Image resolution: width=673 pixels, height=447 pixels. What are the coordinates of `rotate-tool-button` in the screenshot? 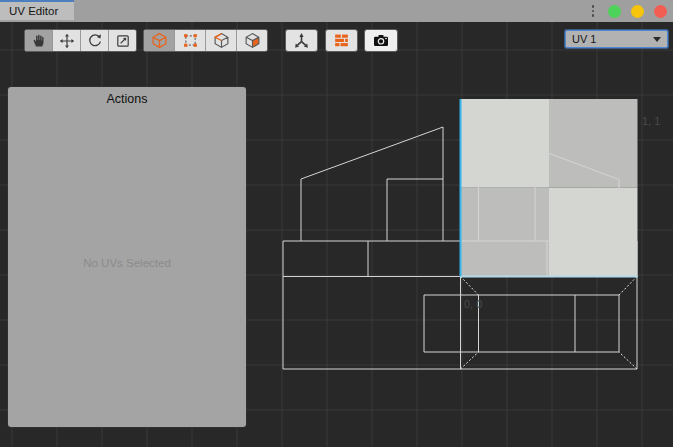 It's located at (95, 40).